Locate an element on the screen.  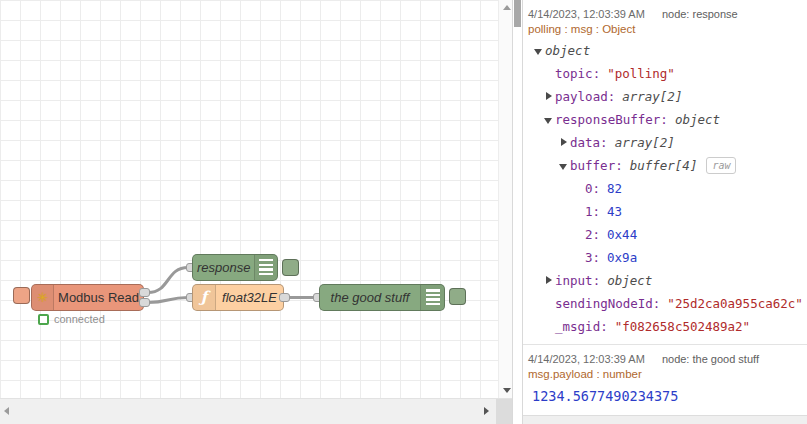
function-icon-region: ƒ is located at coordinates (204, 298).